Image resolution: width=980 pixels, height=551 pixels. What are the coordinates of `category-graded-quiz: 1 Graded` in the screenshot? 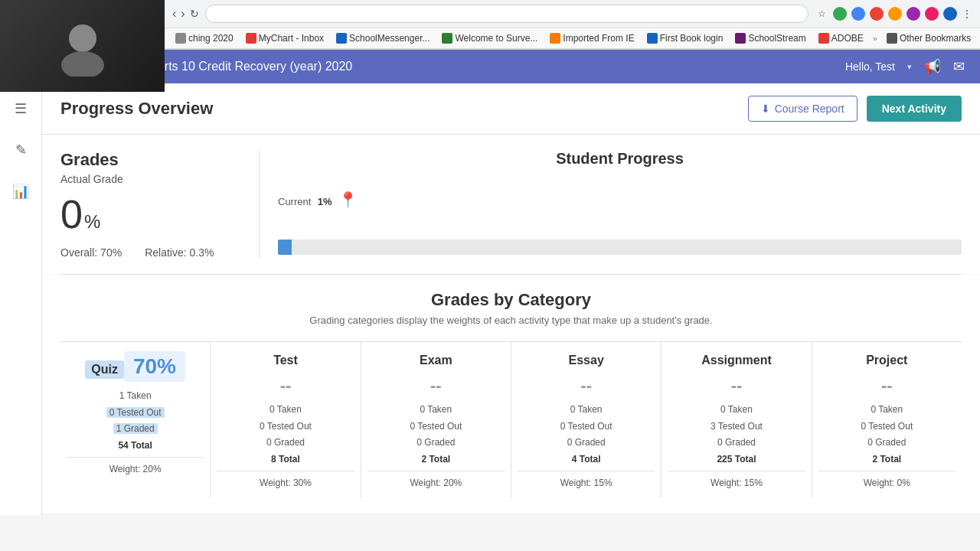 It's located at (135, 429).